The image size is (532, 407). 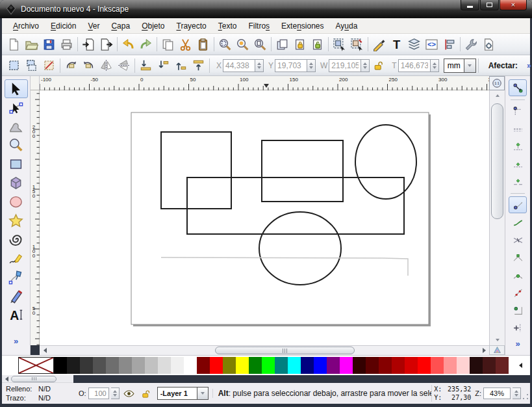 What do you see at coordinates (450, 44) in the screenshot?
I see `align-distribute-button` at bounding box center [450, 44].